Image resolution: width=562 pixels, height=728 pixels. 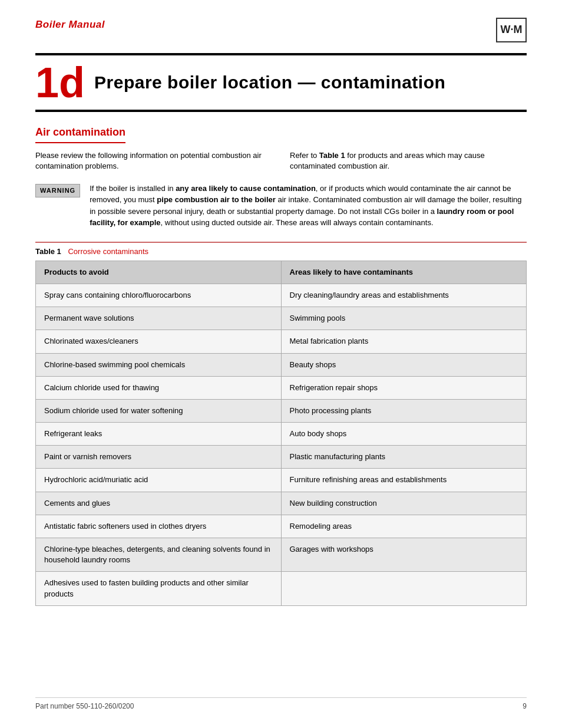 What do you see at coordinates (282, 410) in the screenshot?
I see `table-row: Sodium chloride used for water softening…` at bounding box center [282, 410].